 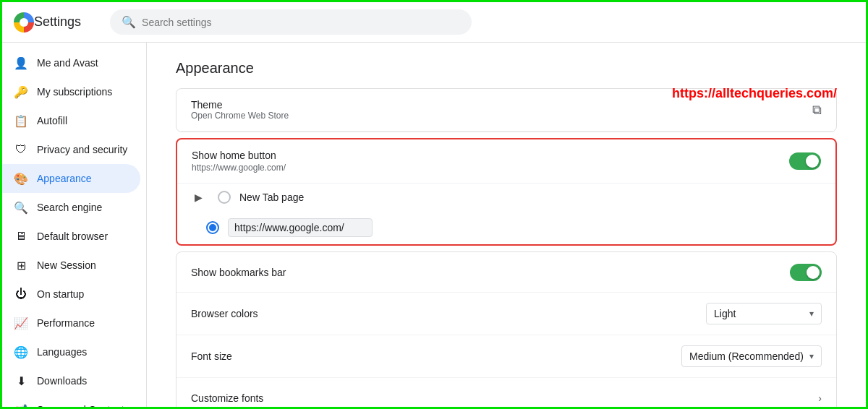 What do you see at coordinates (752, 356) in the screenshot?
I see `font-size-dropdown: Medium (Recommended) ▾` at bounding box center [752, 356].